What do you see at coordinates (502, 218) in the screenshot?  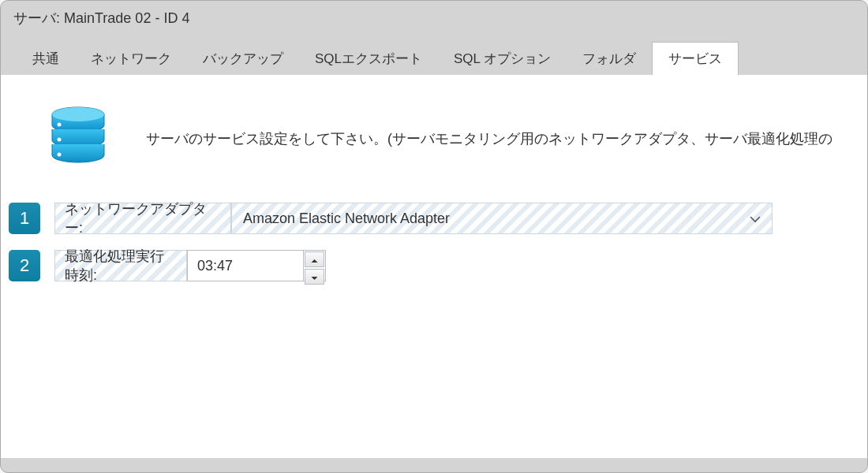 I see `network-adapter-select: Amazon Elastic Network Adapter` at bounding box center [502, 218].